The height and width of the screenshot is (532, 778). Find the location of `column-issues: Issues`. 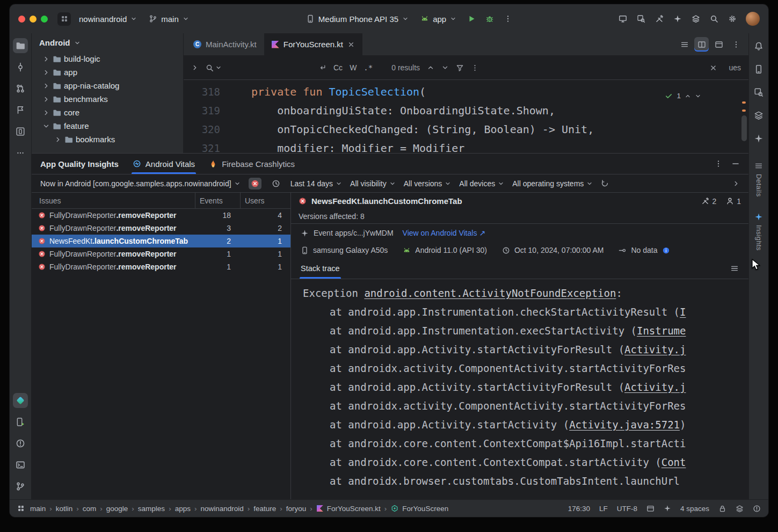

column-issues: Issues is located at coordinates (113, 201).